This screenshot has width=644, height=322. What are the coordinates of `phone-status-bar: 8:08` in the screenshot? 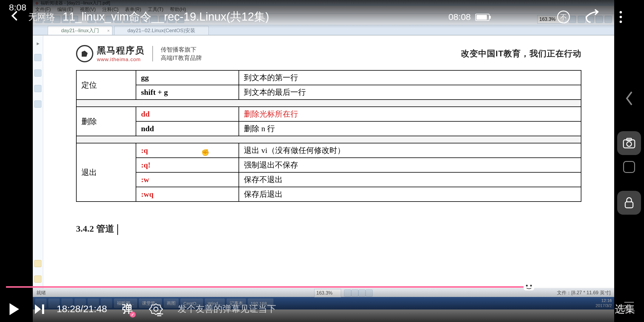 It's located at (322, 7).